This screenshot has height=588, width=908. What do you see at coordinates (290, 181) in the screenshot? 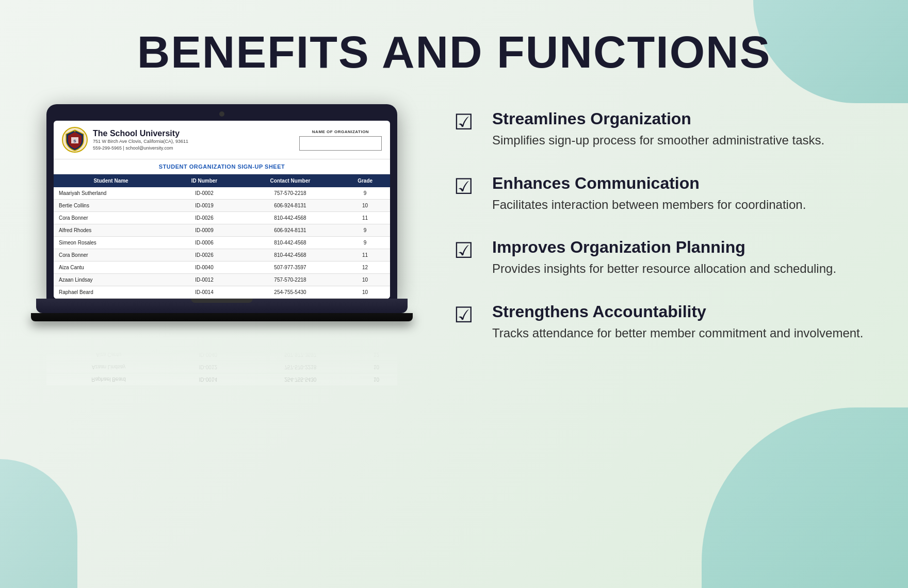
I see `col-header-contact: Contact Number` at bounding box center [290, 181].